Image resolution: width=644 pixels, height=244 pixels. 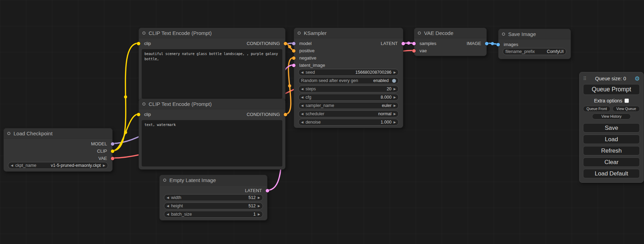 I want to click on view-history-button: View History, so click(x=611, y=116).